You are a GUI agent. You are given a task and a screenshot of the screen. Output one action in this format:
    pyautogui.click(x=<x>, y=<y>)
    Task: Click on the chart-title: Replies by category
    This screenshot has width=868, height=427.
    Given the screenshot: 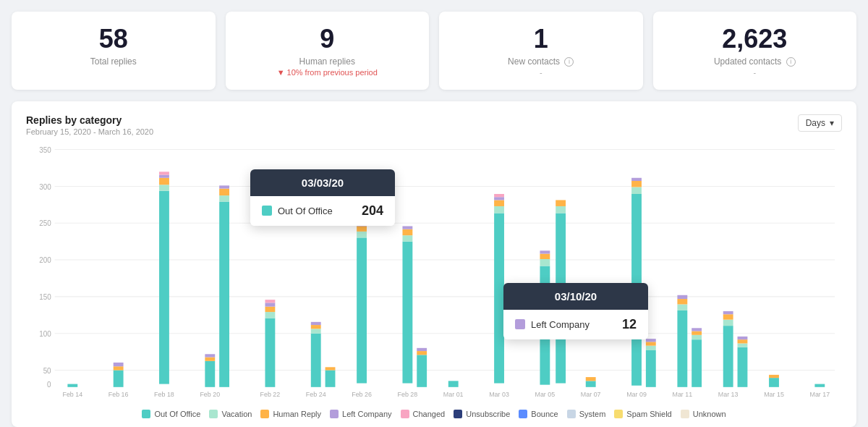 What is the action you would take?
    pyautogui.click(x=90, y=120)
    